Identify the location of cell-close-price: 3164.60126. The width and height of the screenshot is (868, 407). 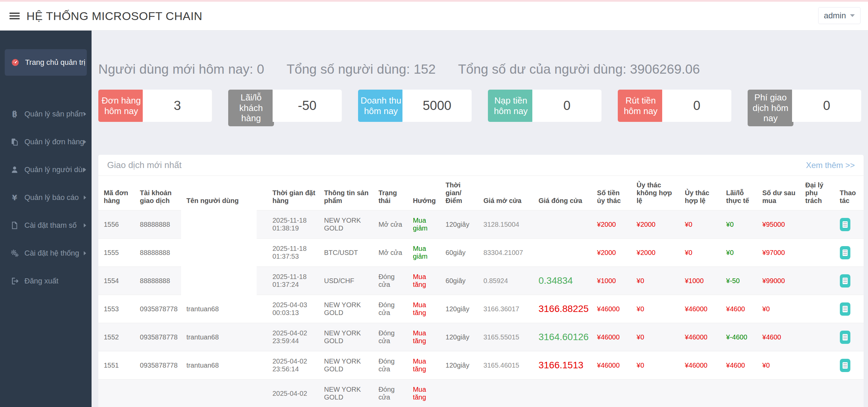
(562, 337).